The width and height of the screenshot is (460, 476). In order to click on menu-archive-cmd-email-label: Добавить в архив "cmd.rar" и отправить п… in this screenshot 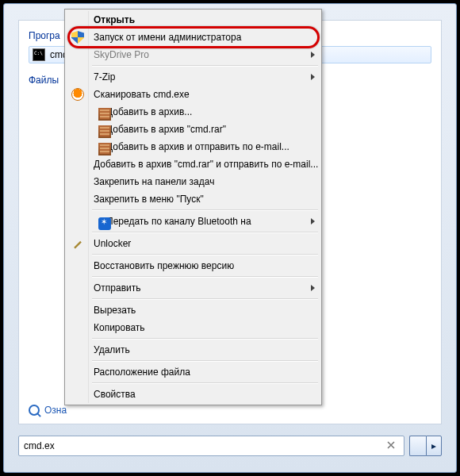, I will do `click(206, 164)`.